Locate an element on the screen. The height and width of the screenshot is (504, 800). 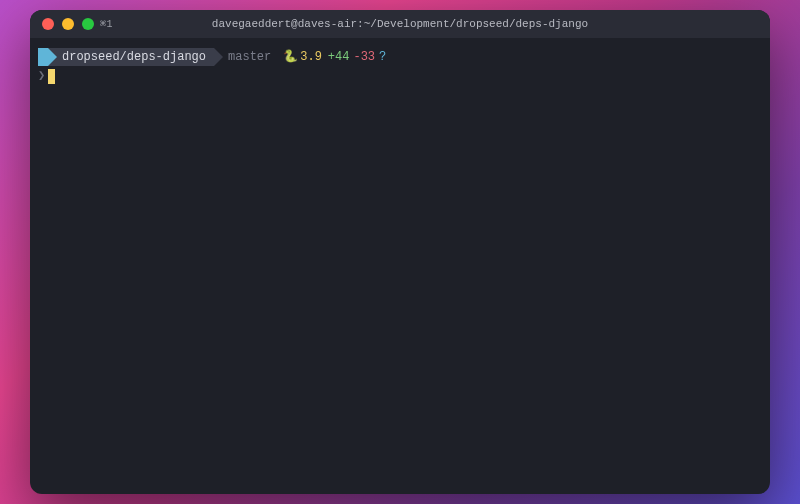
path-text: dropseed/deps-django is located at coordinates (134, 57).